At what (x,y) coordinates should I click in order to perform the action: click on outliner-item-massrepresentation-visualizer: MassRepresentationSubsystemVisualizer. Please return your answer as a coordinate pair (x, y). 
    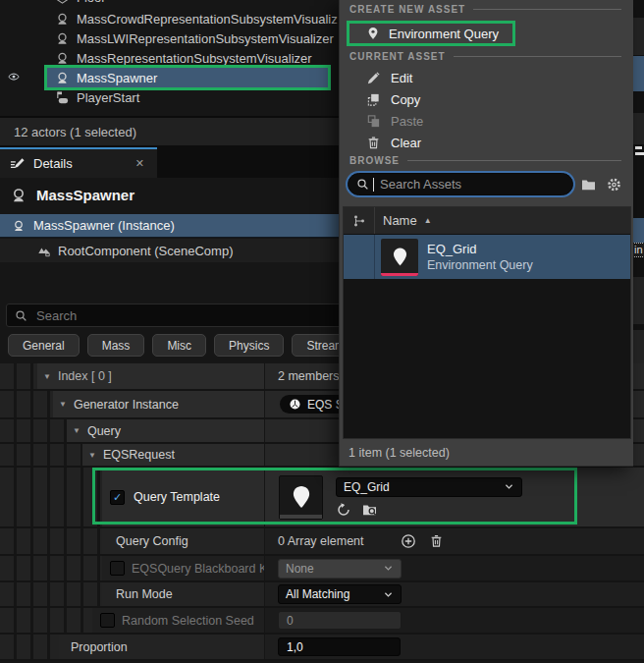
    Looking at the image, I should click on (169, 58).